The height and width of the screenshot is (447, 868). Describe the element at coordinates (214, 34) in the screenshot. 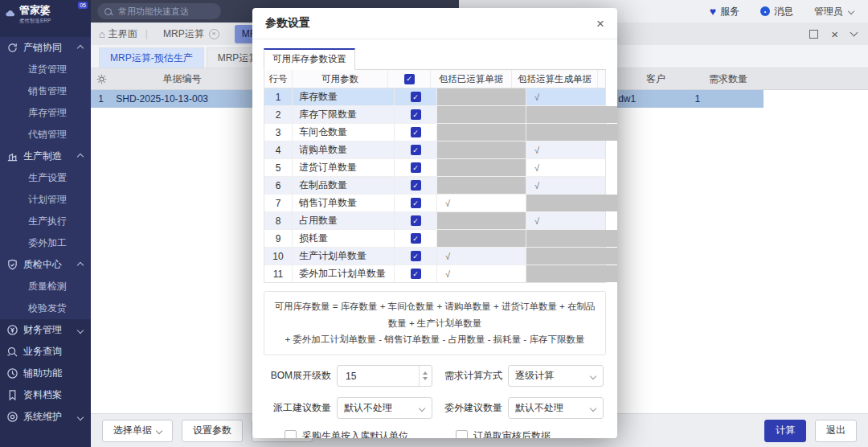

I see `close-tab-icon: ×` at that location.